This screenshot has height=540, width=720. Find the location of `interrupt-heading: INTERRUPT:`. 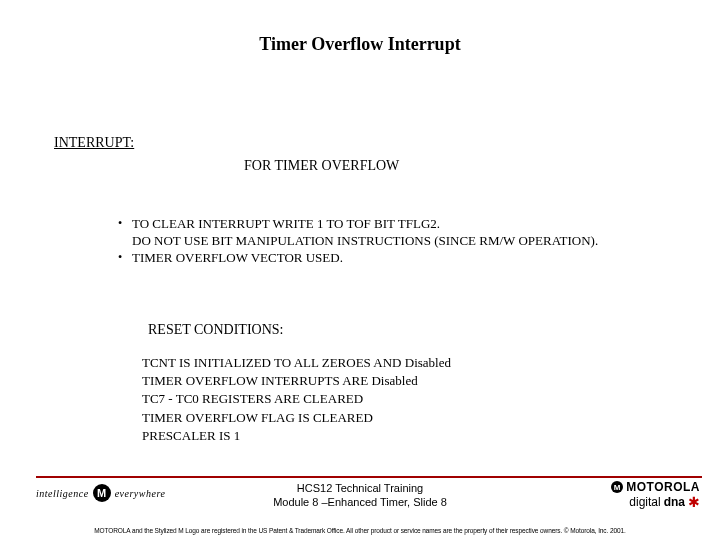

interrupt-heading: INTERRUPT: is located at coordinates (94, 143).